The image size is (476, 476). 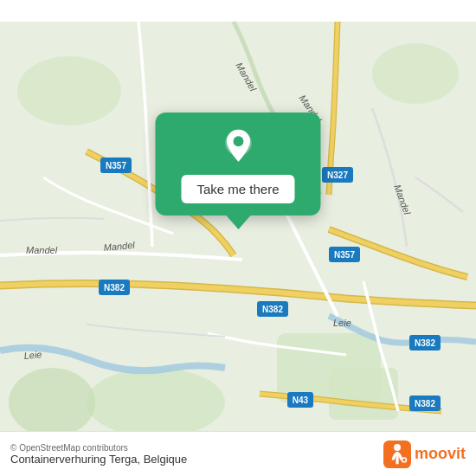 What do you see at coordinates (301, 400) in the screenshot?
I see `svg-text: N43` at bounding box center [301, 400].